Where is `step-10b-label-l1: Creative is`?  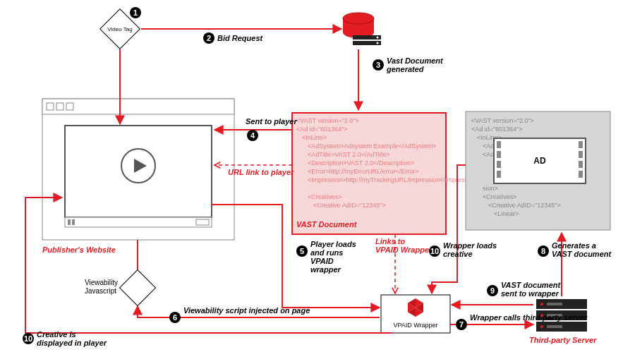 step-10b-label-l1: Creative is is located at coordinates (56, 334).